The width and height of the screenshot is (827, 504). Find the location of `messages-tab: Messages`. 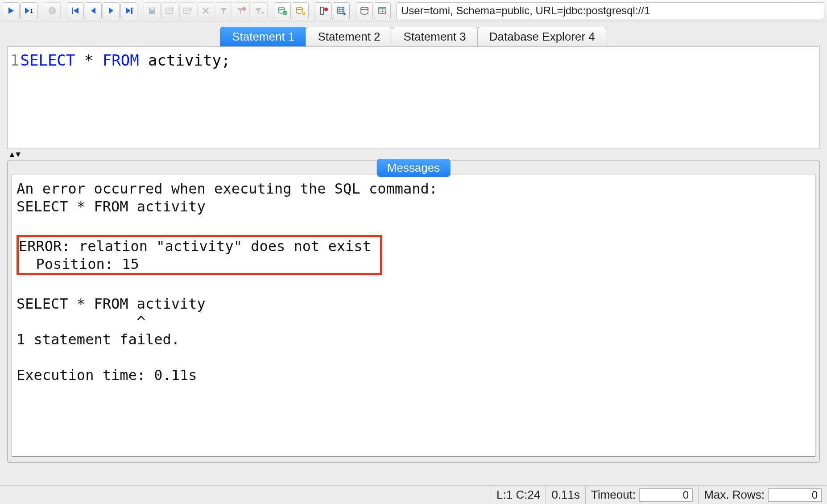

messages-tab: Messages is located at coordinates (414, 168).